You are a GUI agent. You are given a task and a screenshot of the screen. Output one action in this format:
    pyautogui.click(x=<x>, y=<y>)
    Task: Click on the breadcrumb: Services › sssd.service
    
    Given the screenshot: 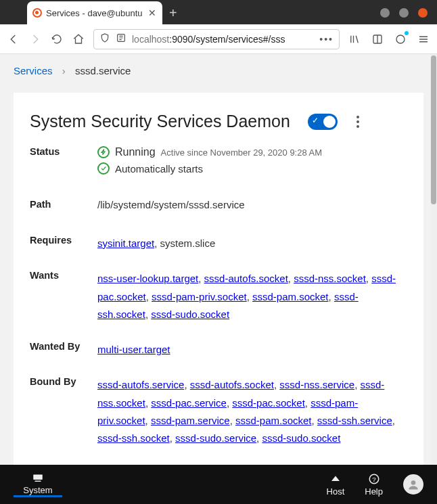 What is the action you would take?
    pyautogui.click(x=218, y=70)
    